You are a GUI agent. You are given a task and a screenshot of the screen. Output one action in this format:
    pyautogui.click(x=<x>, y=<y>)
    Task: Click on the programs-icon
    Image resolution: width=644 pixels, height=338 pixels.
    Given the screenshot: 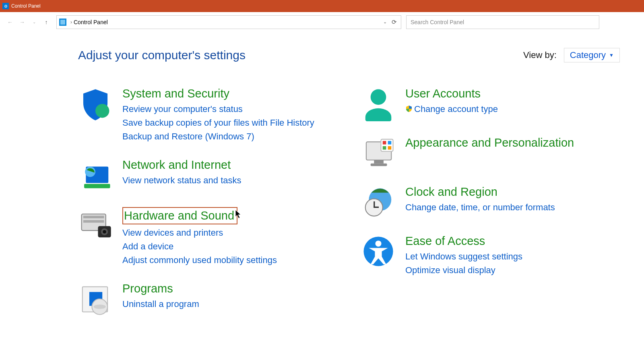 What is the action you would take?
    pyautogui.click(x=95, y=299)
    